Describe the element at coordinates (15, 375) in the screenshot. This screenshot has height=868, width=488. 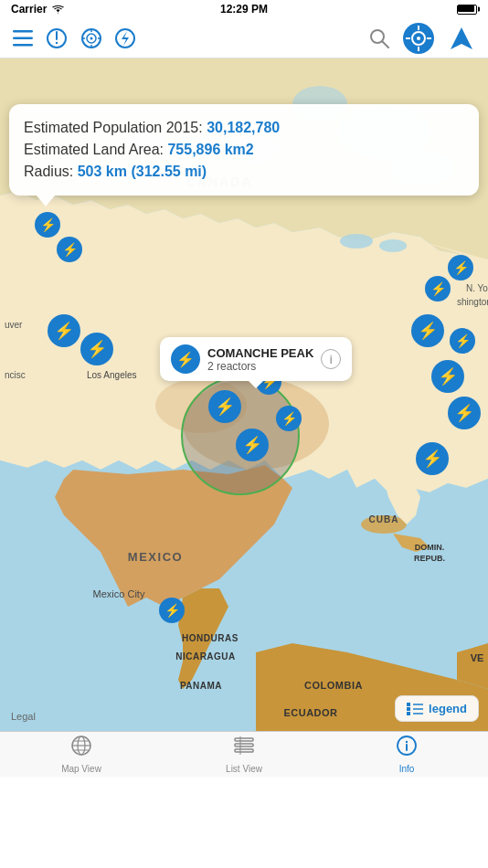
I see `svg-text: ncisc` at that location.